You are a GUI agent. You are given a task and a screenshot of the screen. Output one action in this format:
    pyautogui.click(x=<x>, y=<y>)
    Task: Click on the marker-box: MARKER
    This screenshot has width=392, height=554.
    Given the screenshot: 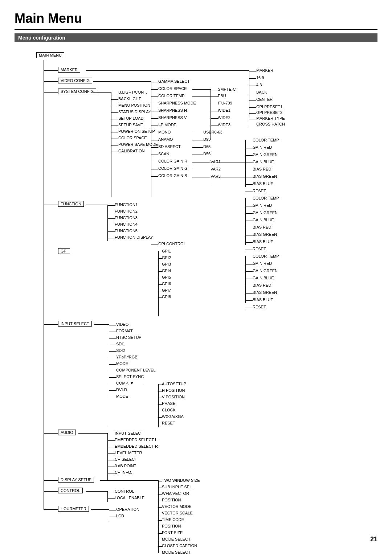 What is the action you would take?
    pyautogui.click(x=69, y=70)
    